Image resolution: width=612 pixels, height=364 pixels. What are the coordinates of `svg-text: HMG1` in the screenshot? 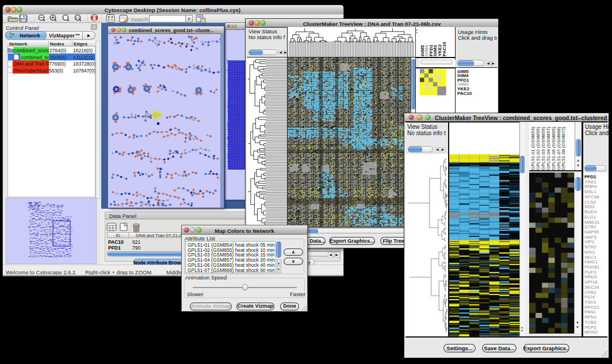 It's located at (591, 262).